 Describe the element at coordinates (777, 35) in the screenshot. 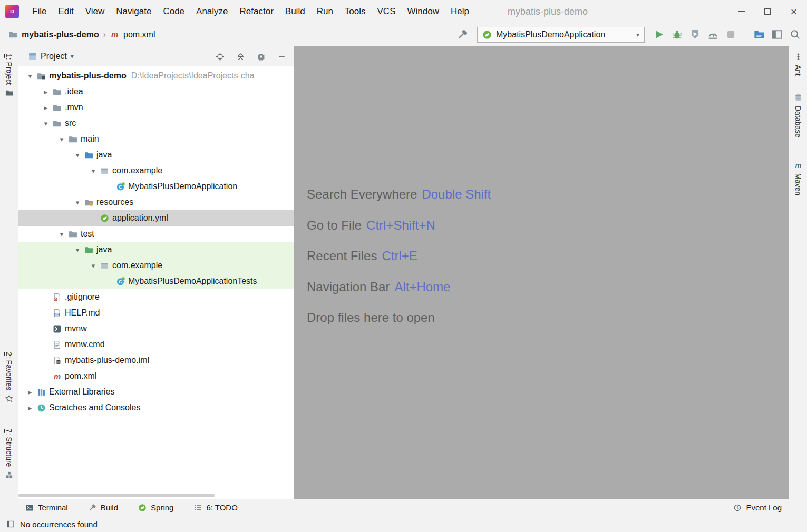

I see `restore-layout-button` at that location.